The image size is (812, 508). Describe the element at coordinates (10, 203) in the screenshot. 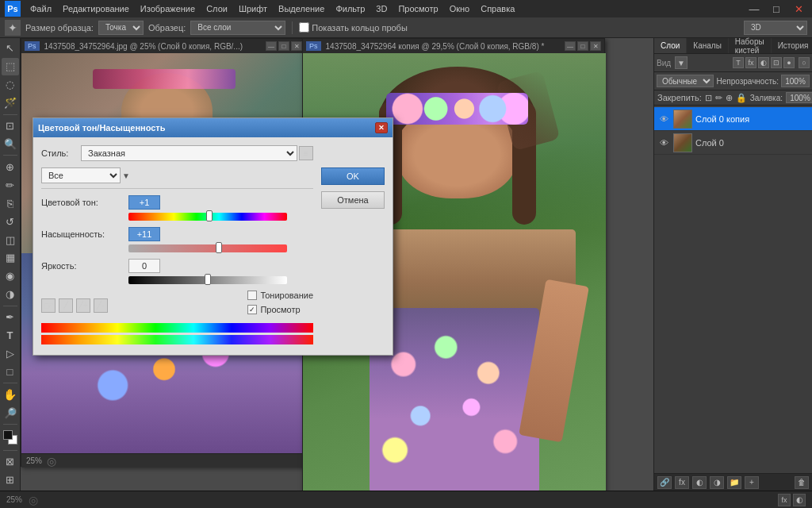

I see `clone-tool: ⎘` at that location.